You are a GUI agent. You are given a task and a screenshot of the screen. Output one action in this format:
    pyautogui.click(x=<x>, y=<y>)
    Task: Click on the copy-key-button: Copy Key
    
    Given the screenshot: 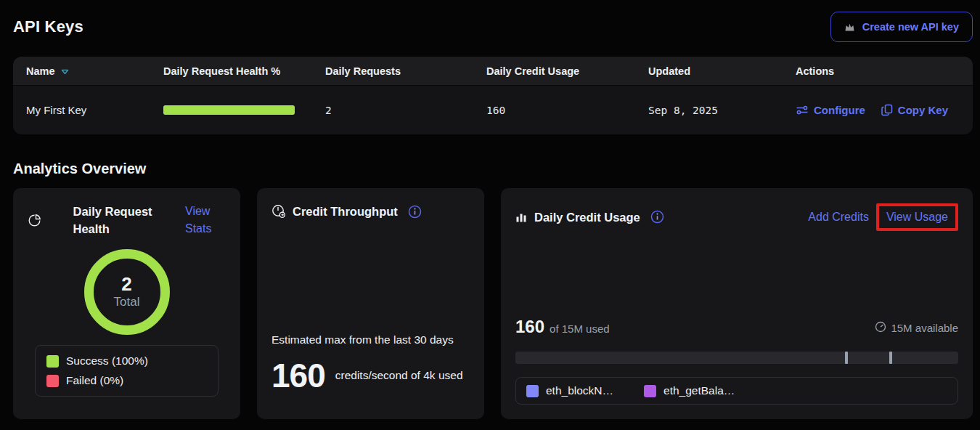 What is the action you would take?
    pyautogui.click(x=915, y=110)
    